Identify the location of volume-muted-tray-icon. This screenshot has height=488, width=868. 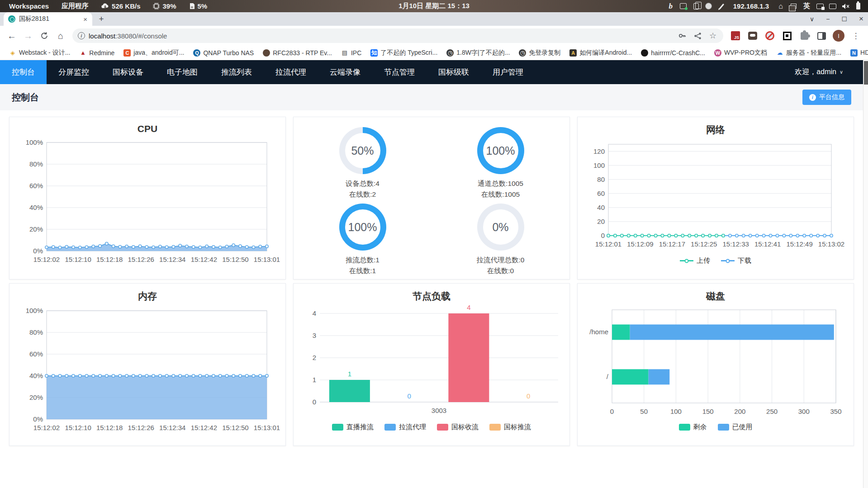
(845, 6).